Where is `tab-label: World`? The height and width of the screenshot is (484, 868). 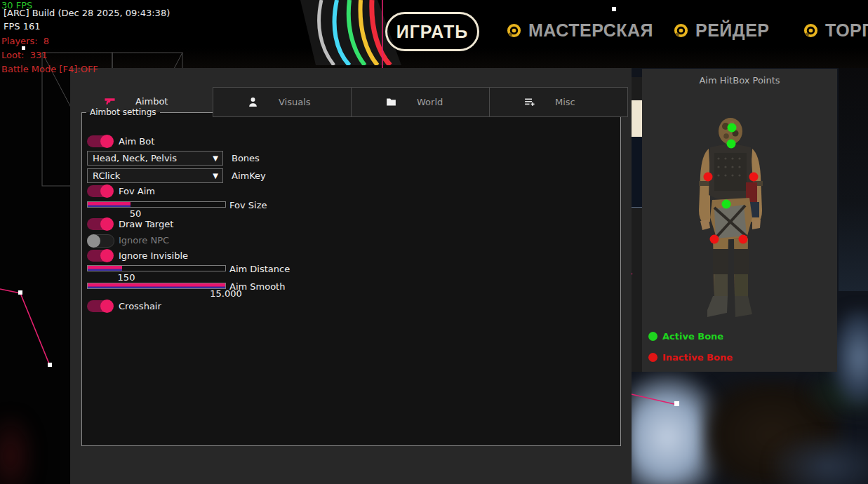 tab-label: World is located at coordinates (429, 102).